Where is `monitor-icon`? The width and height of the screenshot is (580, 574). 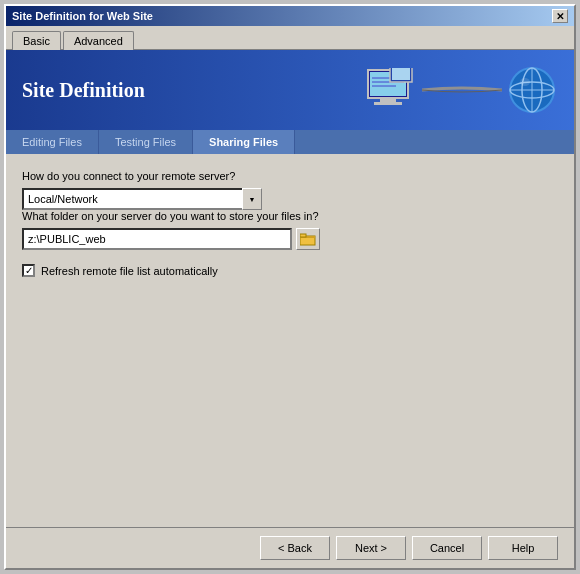 monitor-icon is located at coordinates (392, 90).